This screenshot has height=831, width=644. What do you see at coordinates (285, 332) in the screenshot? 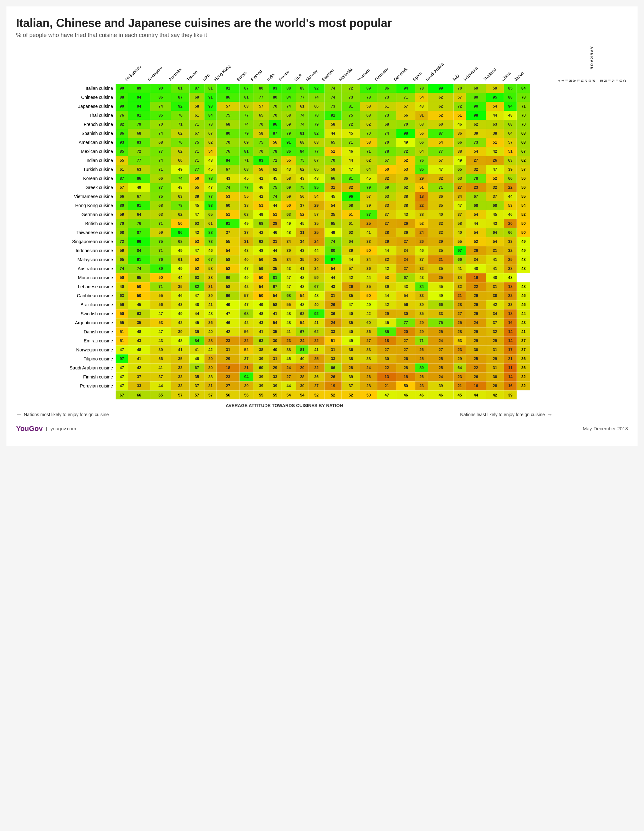
I see `table-row: Danish cuisine51484739394042564135416762…` at bounding box center [285, 332].